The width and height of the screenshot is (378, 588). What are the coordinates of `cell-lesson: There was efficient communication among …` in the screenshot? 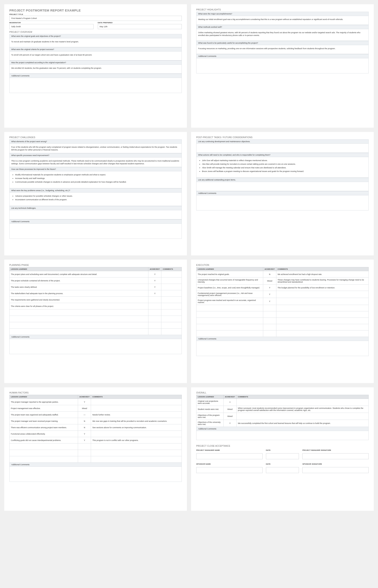 It's located at (44, 428).